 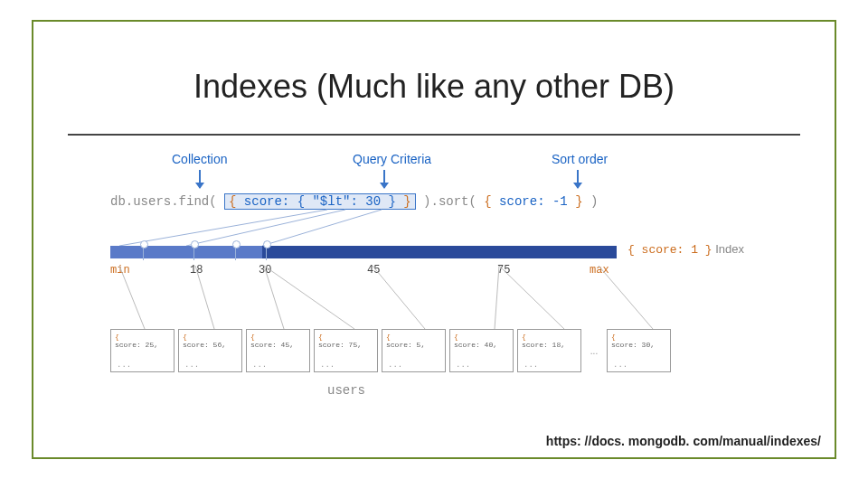 What do you see at coordinates (533, 202) in the screenshot?
I see `code-text: score: -1` at bounding box center [533, 202].